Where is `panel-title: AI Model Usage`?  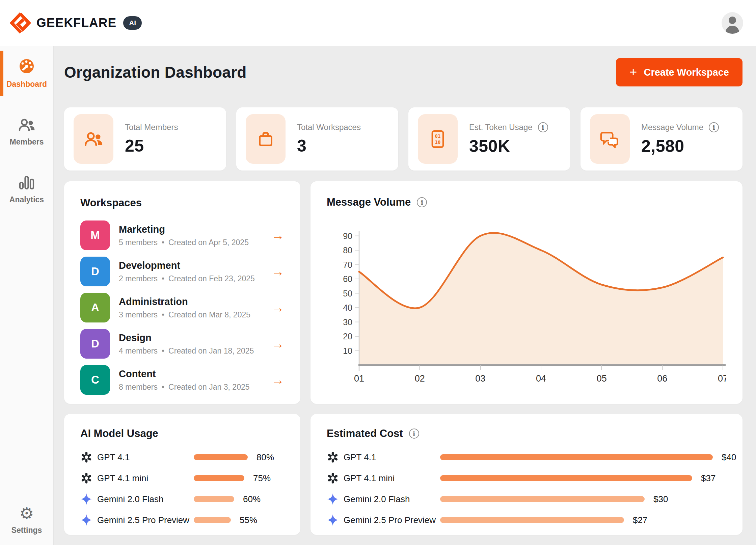
panel-title: AI Model Usage is located at coordinates (183, 434).